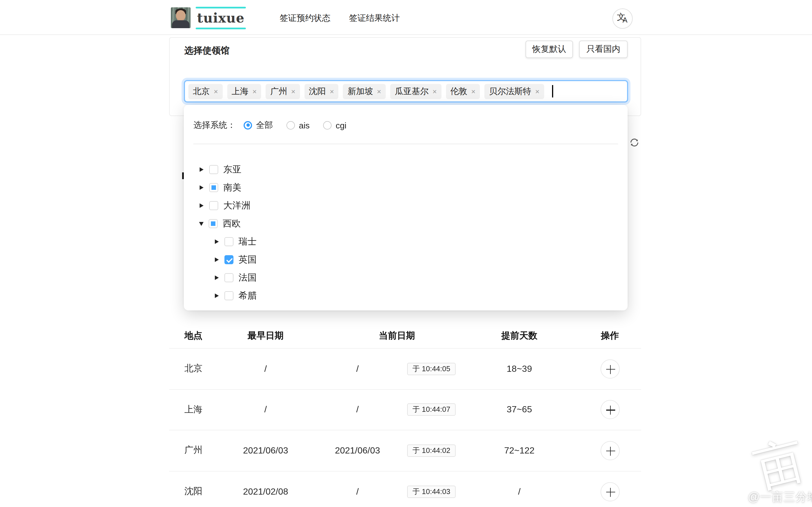 The width and height of the screenshot is (812, 507). Describe the element at coordinates (298, 125) in the screenshot. I see `radio-option-ais: ais` at that location.